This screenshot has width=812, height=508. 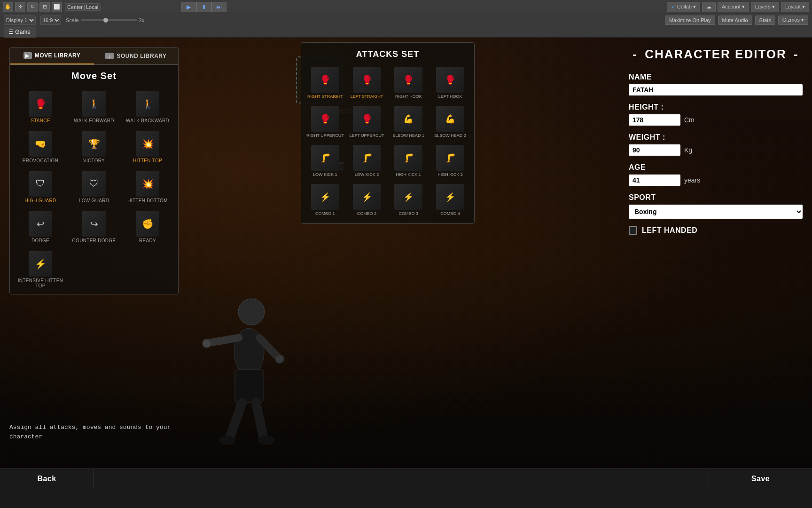 What do you see at coordinates (189, 7) in the screenshot?
I see `play-button: ▶` at bounding box center [189, 7].